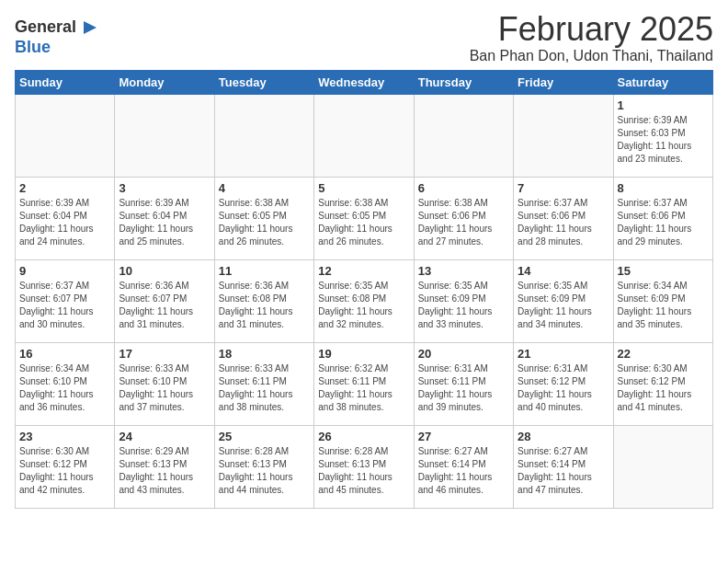 This screenshot has height=563, width=728. Describe the element at coordinates (364, 82) in the screenshot. I see `weekday-header-row: Sunday Monday Tuesday Wednesday Thursday…` at that location.